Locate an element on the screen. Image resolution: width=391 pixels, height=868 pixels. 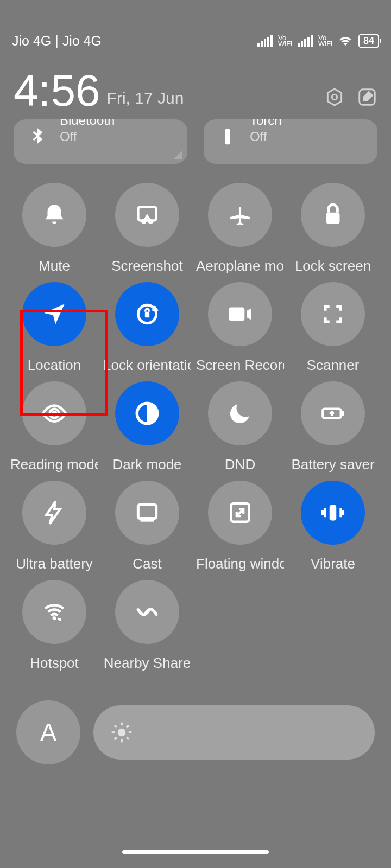
clock-date: Fri, 17 Jun is located at coordinates (146, 98).